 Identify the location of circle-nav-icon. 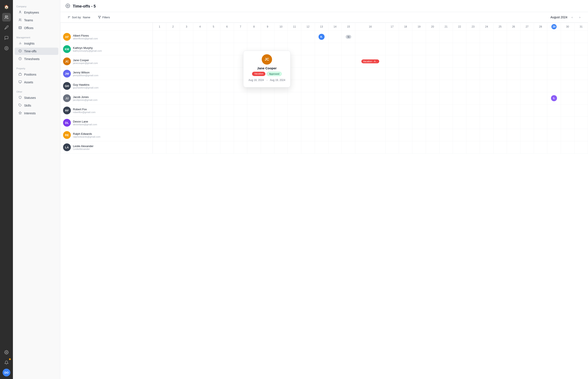
(6, 48).